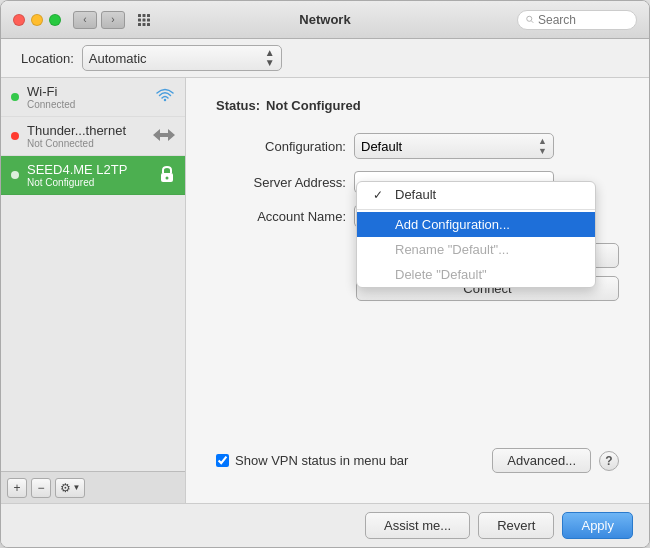  Describe the element at coordinates (452, 250) in the screenshot. I see `dropdown-item-rename-label: Rename "Default"...` at that location.